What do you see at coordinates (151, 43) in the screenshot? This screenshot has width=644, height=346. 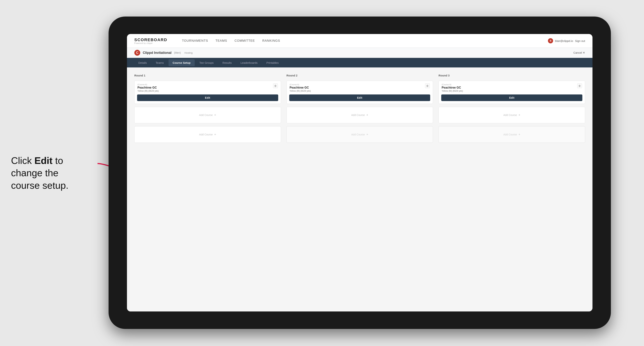 I see `brand-subtitle: Powered by clippd` at bounding box center [151, 43].